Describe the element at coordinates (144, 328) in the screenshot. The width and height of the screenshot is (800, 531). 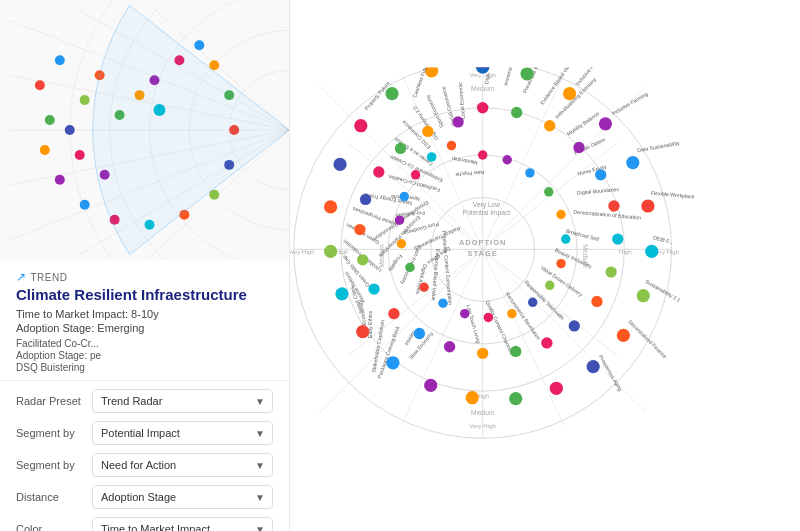
I see `adoption-stage: Adoption Stage: Emerging` at that location.